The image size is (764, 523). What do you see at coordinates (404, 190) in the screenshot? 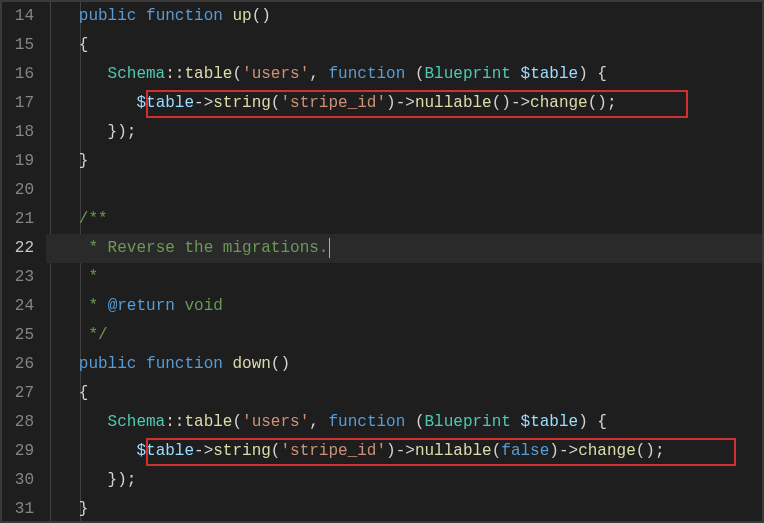
I see `code-line` at bounding box center [404, 190].